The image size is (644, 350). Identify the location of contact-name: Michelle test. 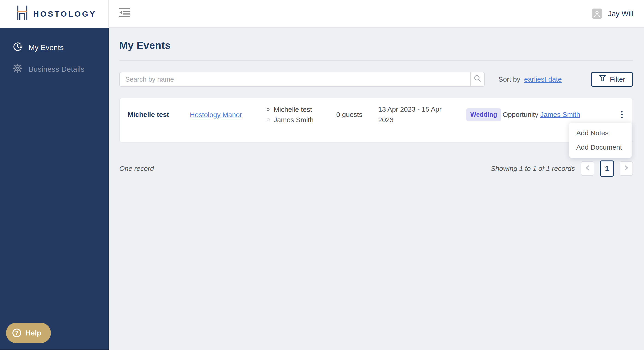
(293, 110).